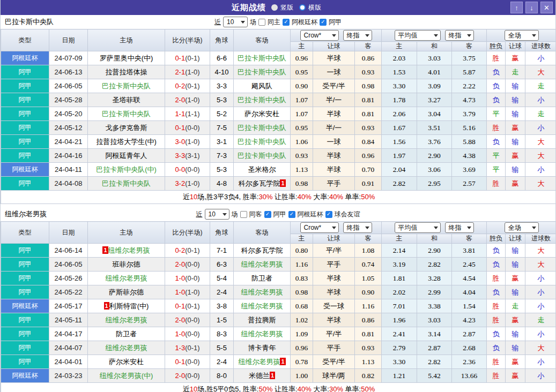 This screenshot has width=556, height=392. Describe the element at coordinates (302, 7) in the screenshot. I see `horizontal-layout-radio` at that location.